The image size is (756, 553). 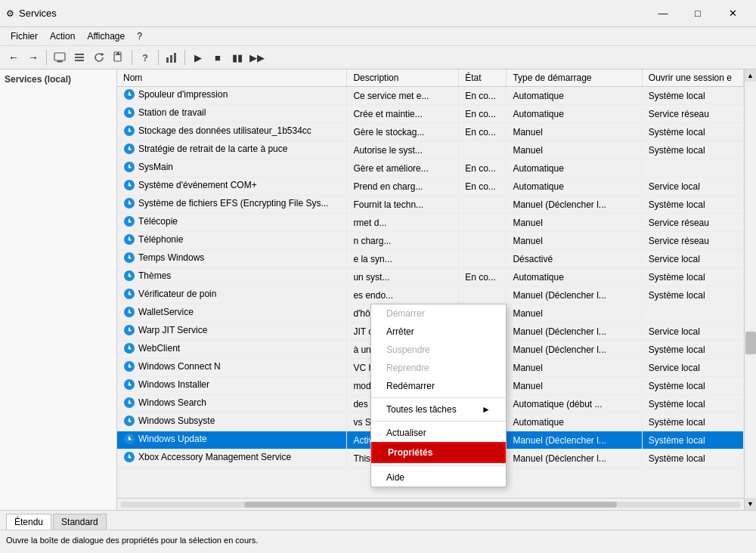 I want to click on menu-fichier: Fichier, so click(x=24, y=36).